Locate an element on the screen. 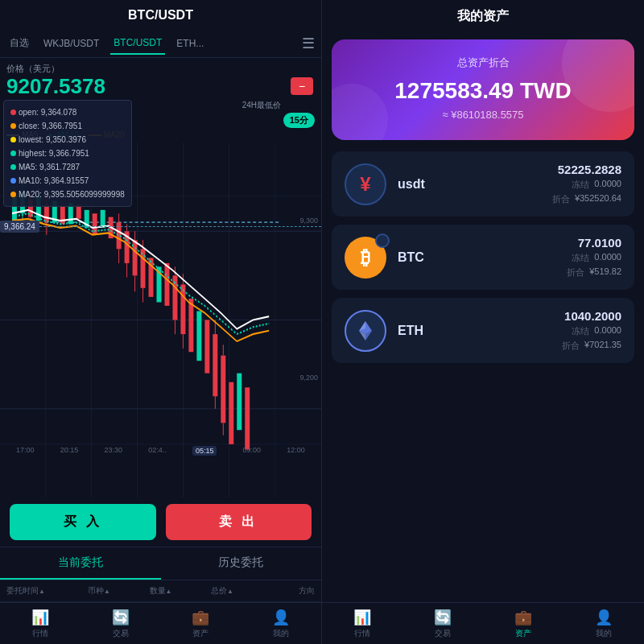  nav-item-market: 📊 行情 is located at coordinates (40, 623).